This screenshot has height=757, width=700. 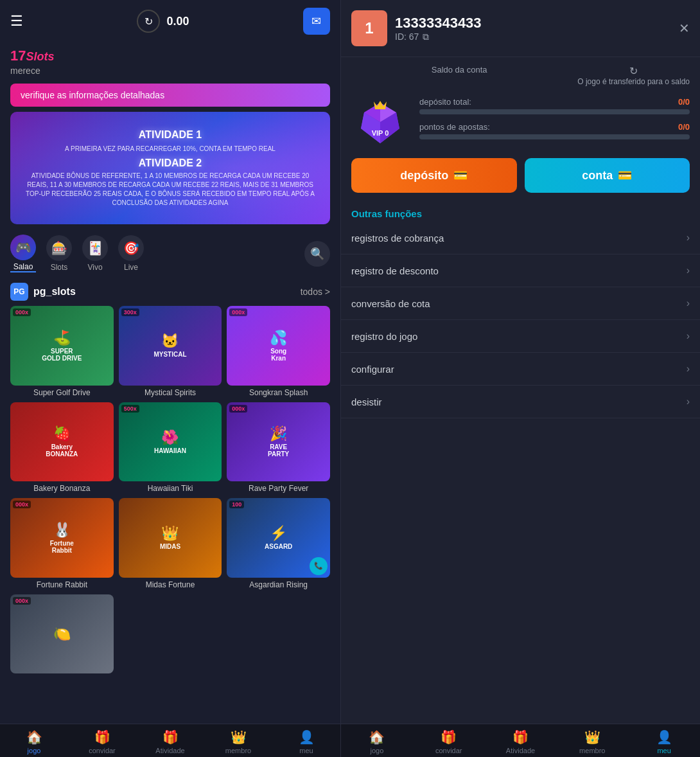 What do you see at coordinates (306, 742) in the screenshot?
I see `bottom-nav-meu: 👤 meu` at bounding box center [306, 742].